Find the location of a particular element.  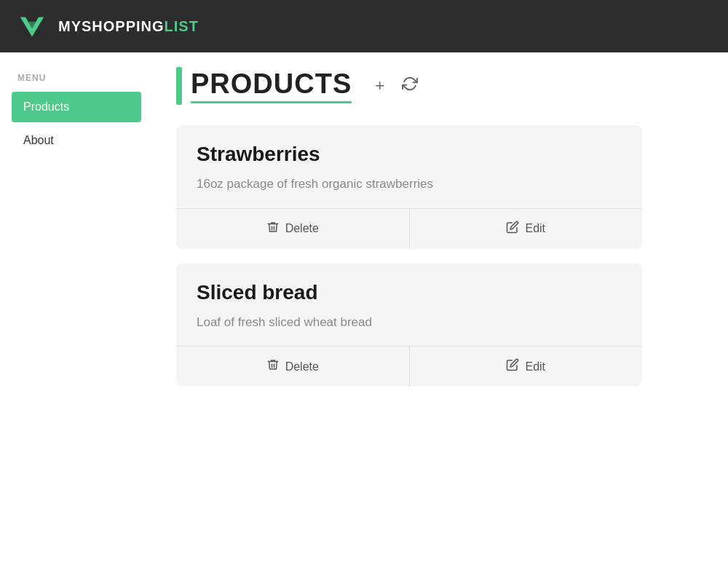

product-card-body: Strawberries 16oz package of fresh organ… is located at coordinates (409, 167).